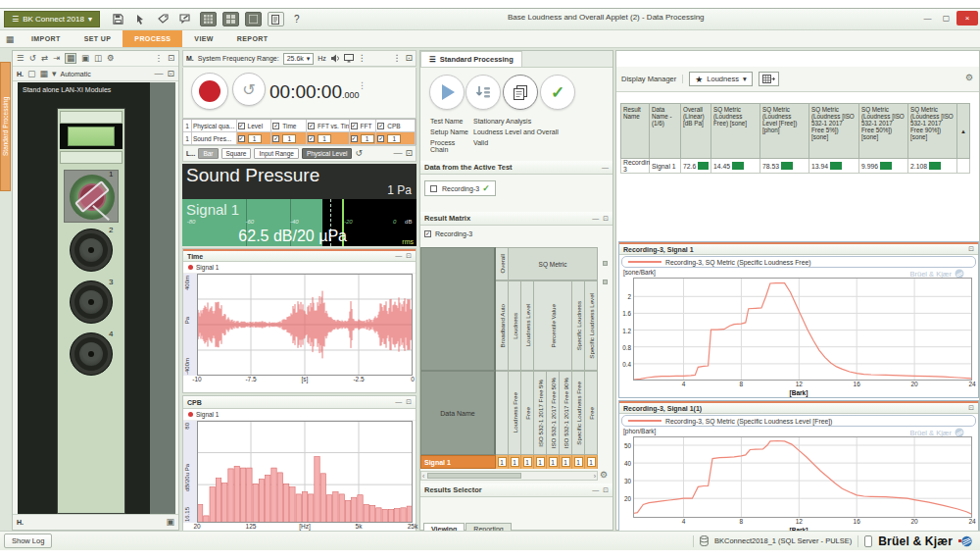 This screenshot has width=980, height=560. Describe the element at coordinates (52, 20) in the screenshot. I see `app-menu-button: ☰ BK Connect 2018 ▾` at that location.